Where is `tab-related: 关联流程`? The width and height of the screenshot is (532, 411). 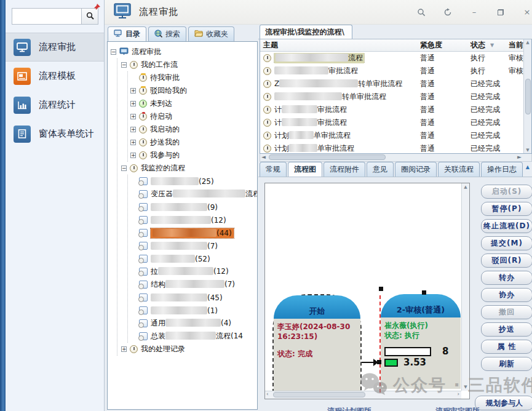
tab-related: 关联流程 is located at coordinates (459, 169).